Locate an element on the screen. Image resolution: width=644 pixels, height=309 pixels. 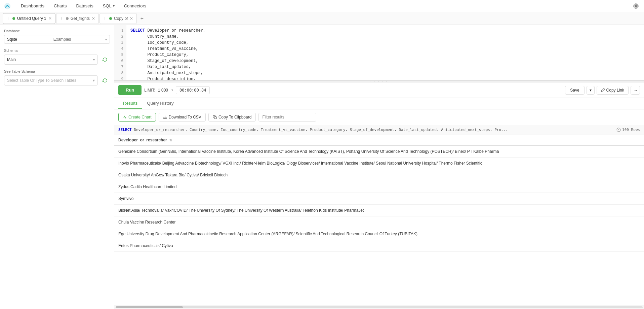
nav-dashboards: Dashboards is located at coordinates (33, 6).